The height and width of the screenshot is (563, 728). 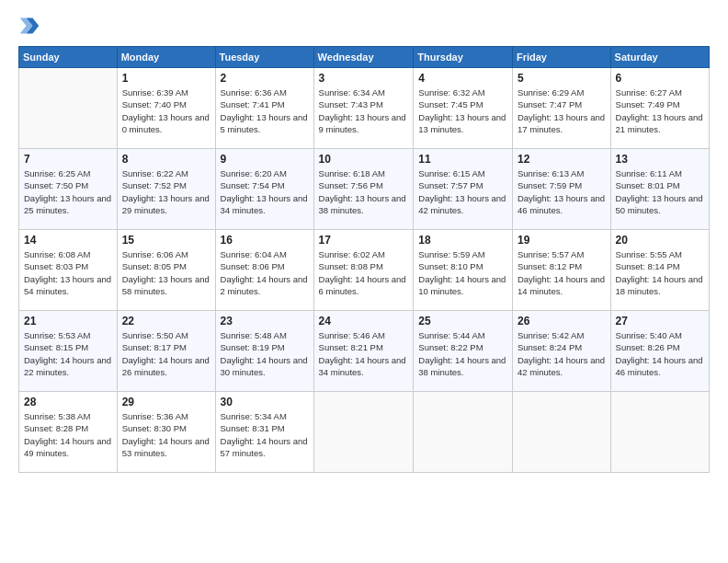 I want to click on weekday-header: Sunday, so click(x=68, y=57).